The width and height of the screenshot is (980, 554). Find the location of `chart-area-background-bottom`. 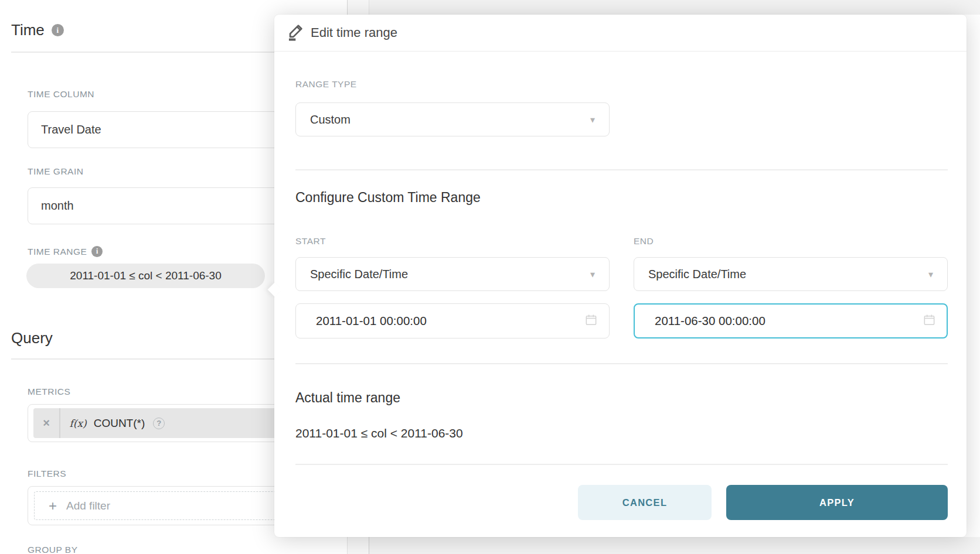

chart-area-background-bottom is located at coordinates (663, 546).